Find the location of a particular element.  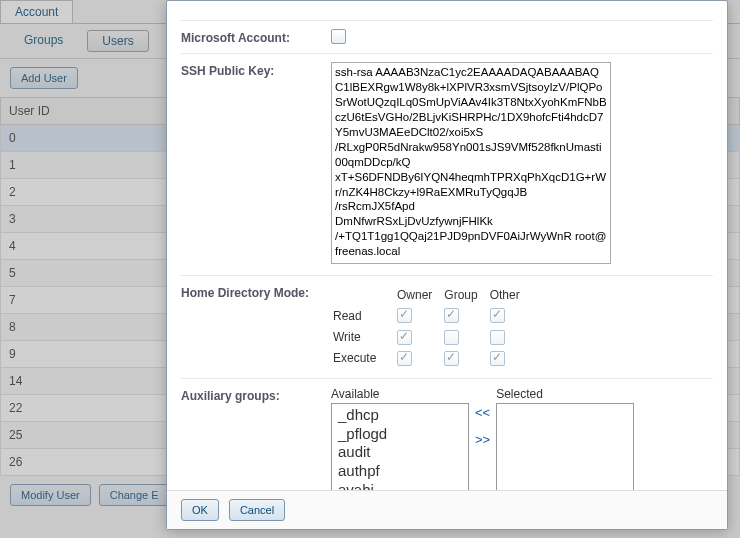

available-label: Available is located at coordinates (400, 394).